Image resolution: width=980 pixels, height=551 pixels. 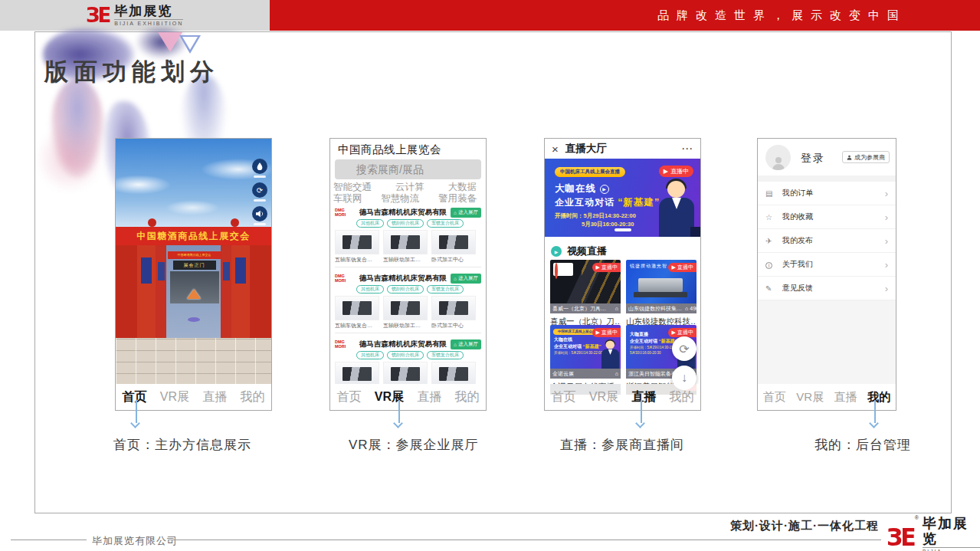 What do you see at coordinates (195, 255) in the screenshot?
I see `gate-mini-banner: 中国糖酒商品线上展交会` at bounding box center [195, 255].